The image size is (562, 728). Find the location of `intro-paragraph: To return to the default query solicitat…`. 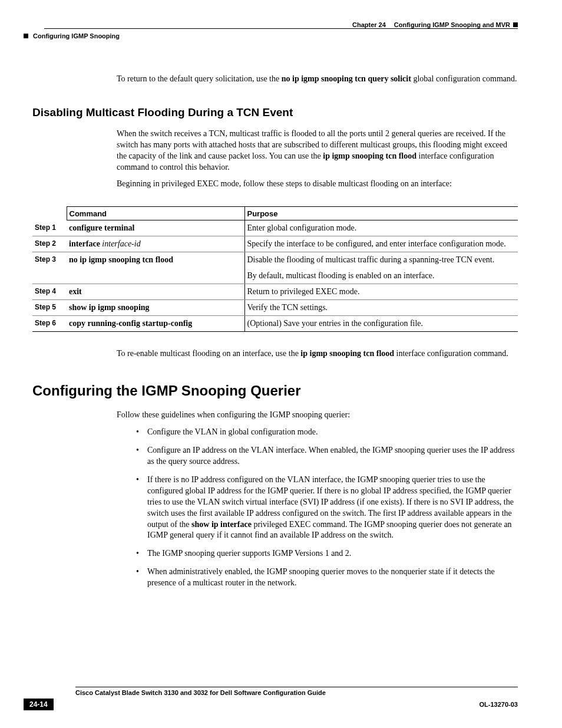

intro-paragraph: To return to the default query solicitat… is located at coordinates (317, 79).